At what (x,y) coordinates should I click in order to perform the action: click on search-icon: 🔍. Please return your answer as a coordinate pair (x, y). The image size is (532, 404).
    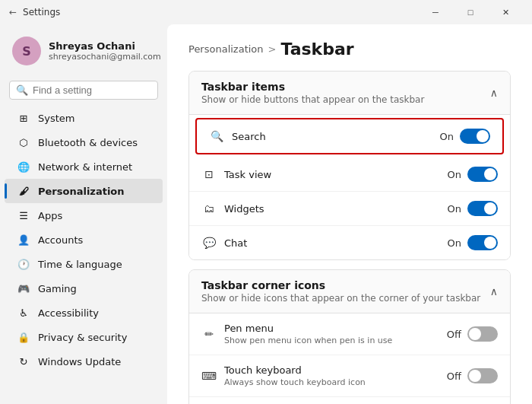
    Looking at the image, I should click on (22, 90).